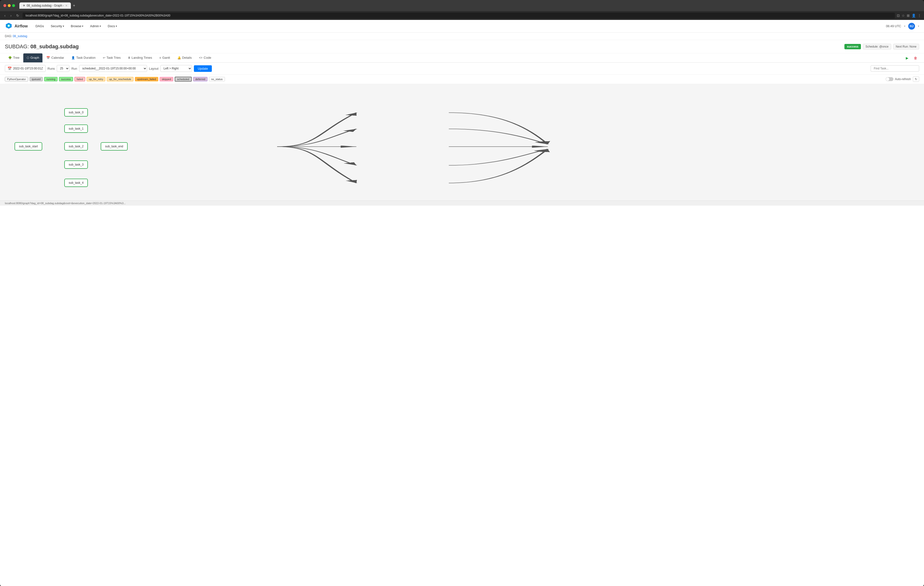  What do you see at coordinates (160, 58) in the screenshot?
I see `gantt-tab-icon: ≡` at bounding box center [160, 58].